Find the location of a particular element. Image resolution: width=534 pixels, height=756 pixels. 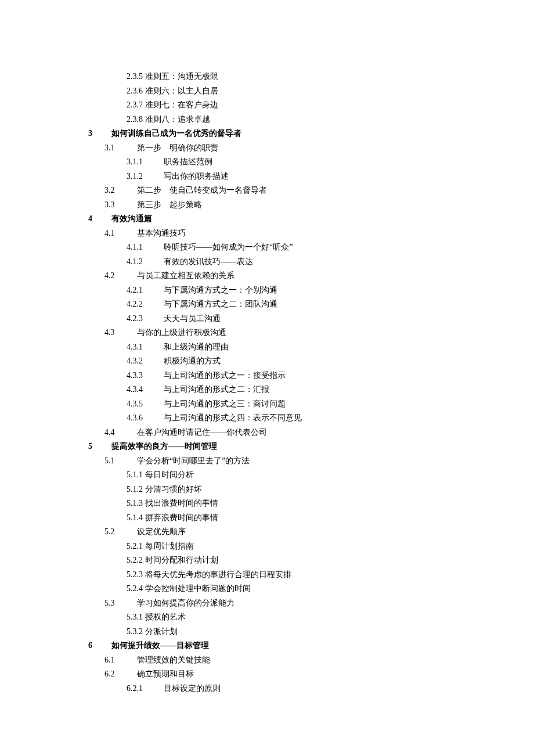

outline-item-level3: 4.2.1与下属沟通方式之一：个别沟通 is located at coordinates (267, 290).